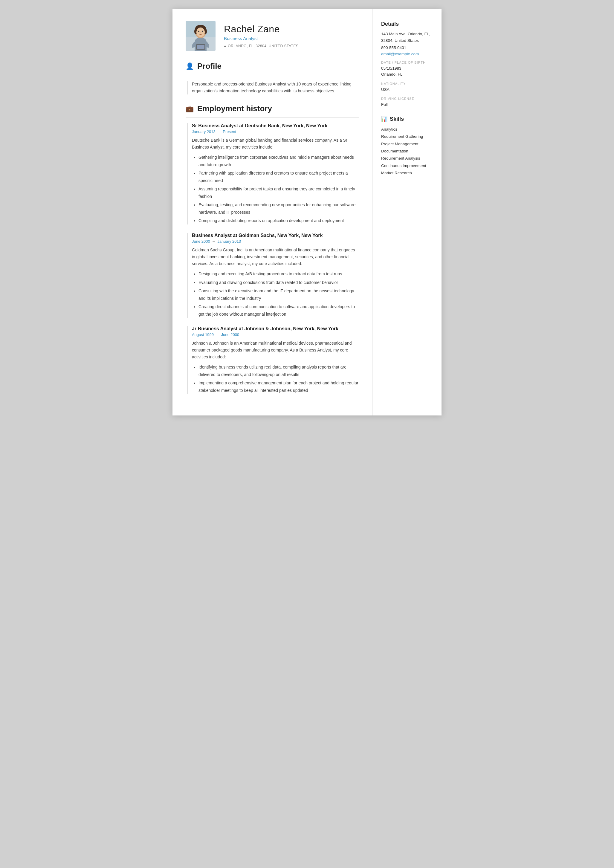 The image size is (614, 868). What do you see at coordinates (408, 119) in the screenshot?
I see `skills-heading: 📊 Skills` at bounding box center [408, 119].